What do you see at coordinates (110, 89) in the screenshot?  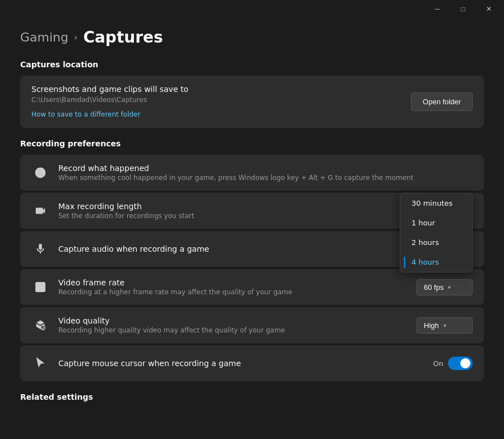 I see `captures-location-title: Screenshots and game clips will save to` at bounding box center [110, 89].